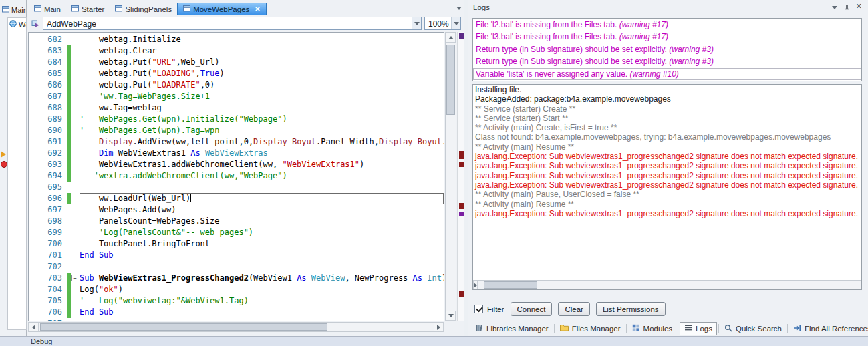  Describe the element at coordinates (237, 96) in the screenshot. I see `code-line: 687 'ww.Tag=WebPages.Size+1` at that location.